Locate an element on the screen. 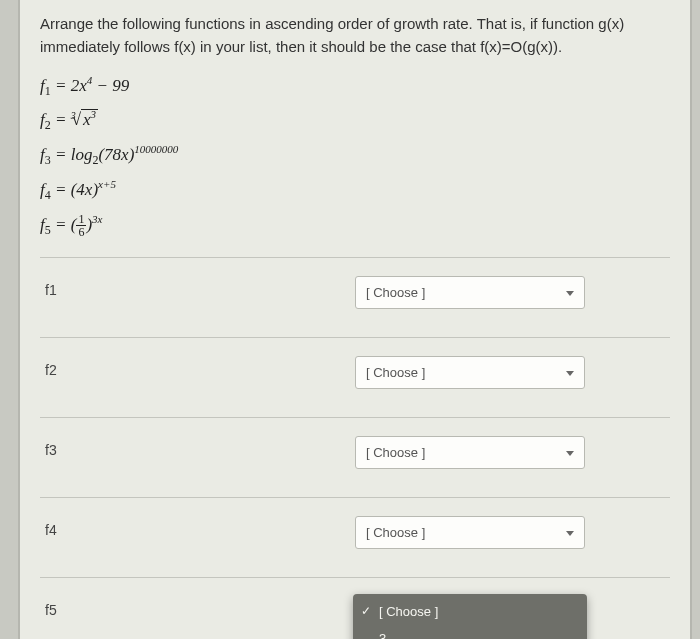 This screenshot has width=700, height=639. dropdown-menu: [ Choose ] 3 1 2 5 4 is located at coordinates (470, 616).